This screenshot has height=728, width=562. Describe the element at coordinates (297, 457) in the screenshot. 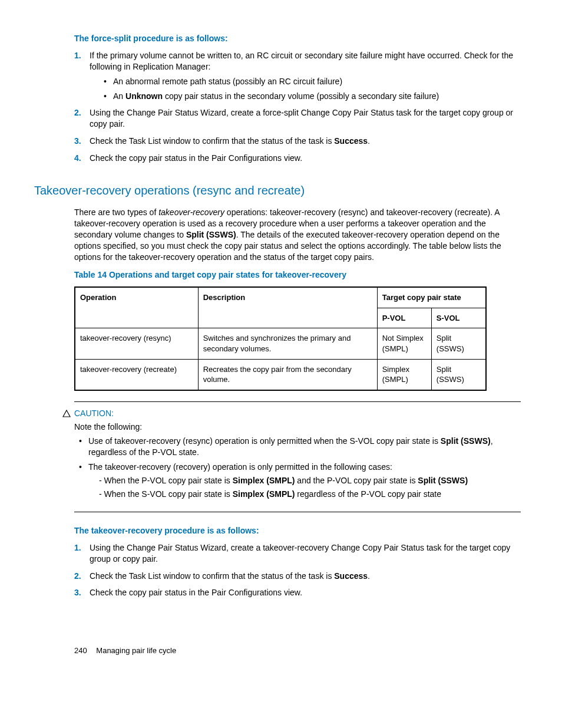

I see `caution-block: CAUTION: Note the following: Use of take…` at that location.